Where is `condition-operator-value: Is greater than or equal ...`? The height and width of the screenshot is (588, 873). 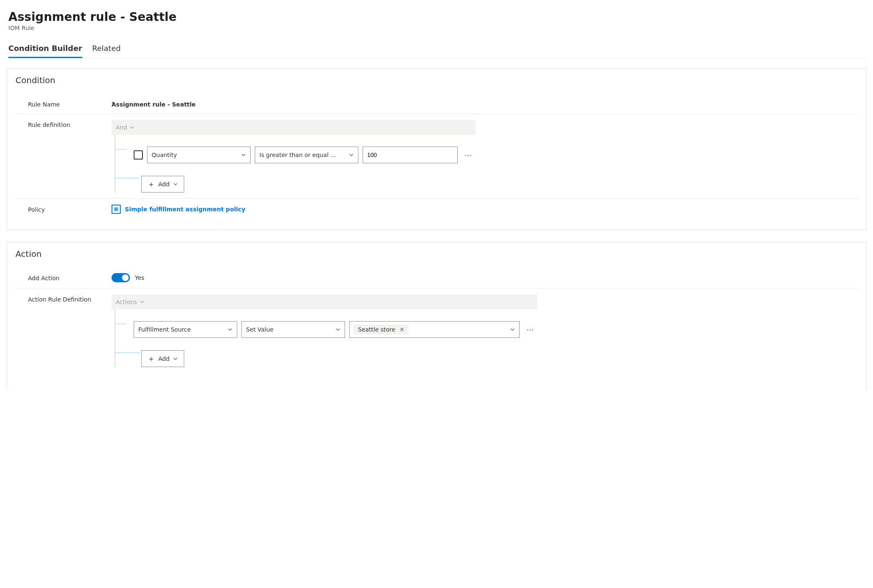 condition-operator-value: Is greater than or equal ... is located at coordinates (297, 155).